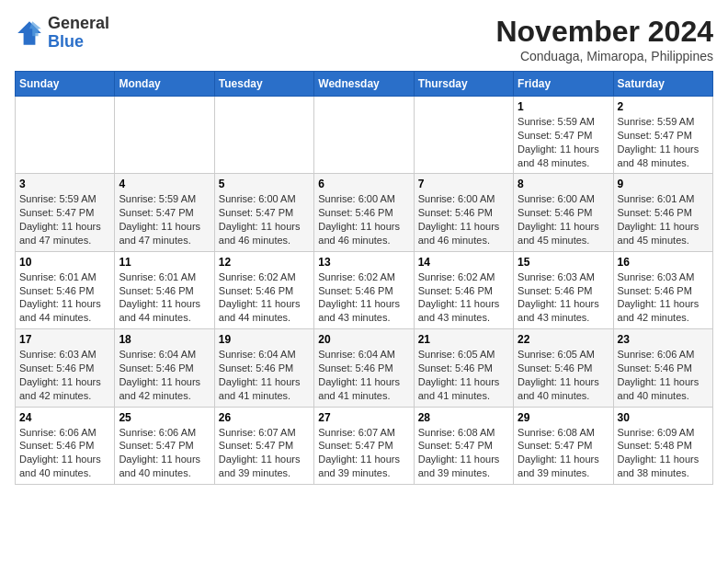 Image resolution: width=728 pixels, height=563 pixels. Describe the element at coordinates (29, 33) in the screenshot. I see `logo-icon` at that location.